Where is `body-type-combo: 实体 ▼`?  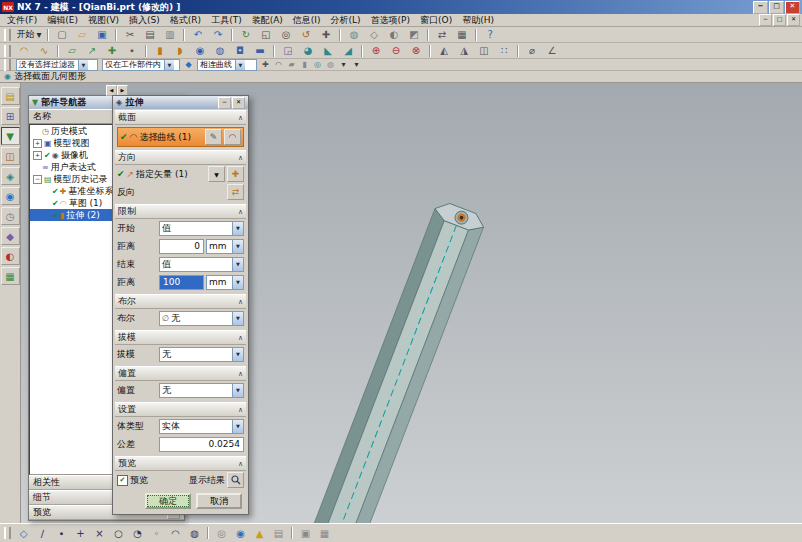 body-type-combo: 实体 ▼ is located at coordinates (202, 426).